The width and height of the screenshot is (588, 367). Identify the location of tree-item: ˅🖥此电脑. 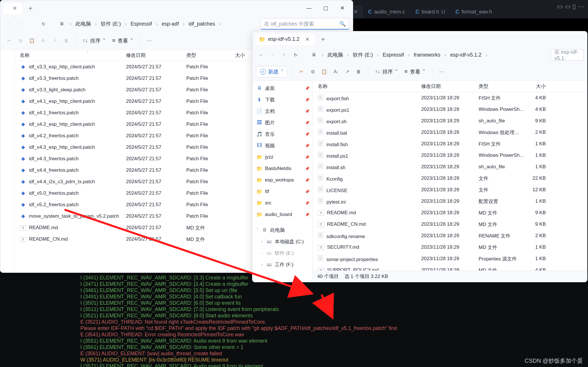
(283, 230).